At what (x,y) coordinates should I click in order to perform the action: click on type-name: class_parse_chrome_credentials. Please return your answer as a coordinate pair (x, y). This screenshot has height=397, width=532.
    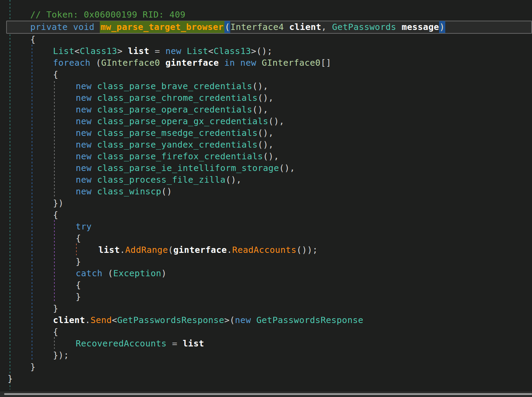
    Looking at the image, I should click on (178, 98).